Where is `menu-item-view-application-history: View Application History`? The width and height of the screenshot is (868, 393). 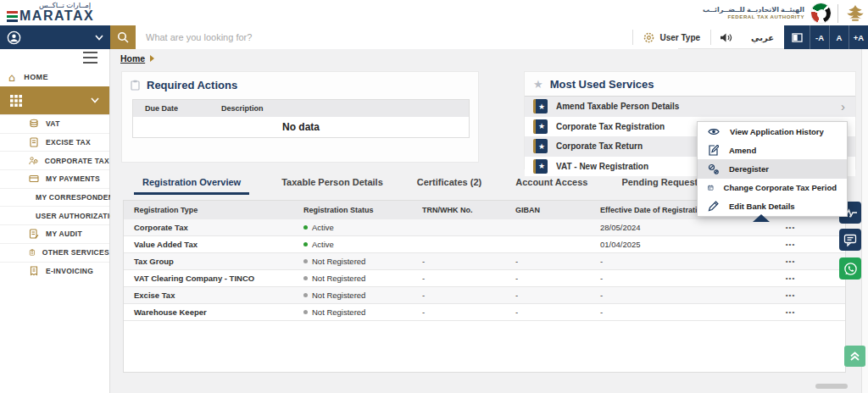 menu-item-view-application-history: View Application History is located at coordinates (772, 131).